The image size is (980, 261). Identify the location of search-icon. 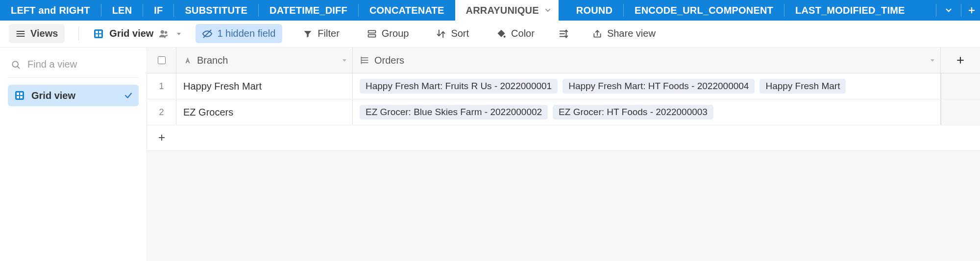
(16, 65).